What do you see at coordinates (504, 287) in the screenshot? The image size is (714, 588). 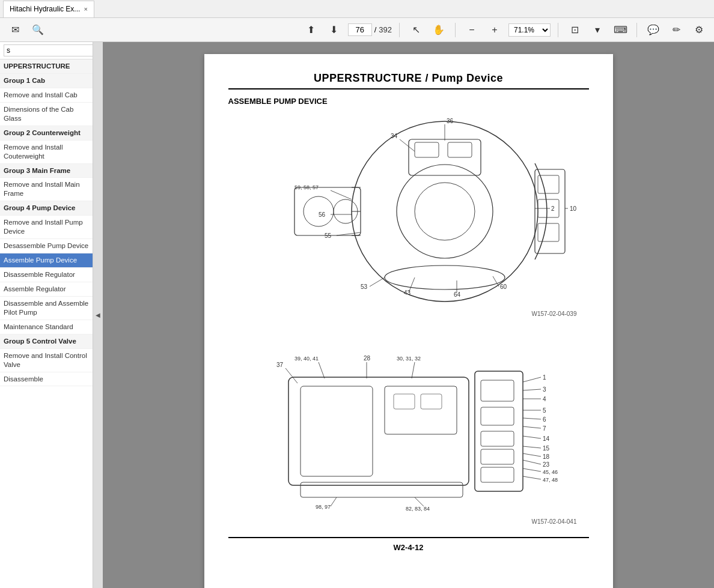 I see `svg-text: 60` at bounding box center [504, 287].